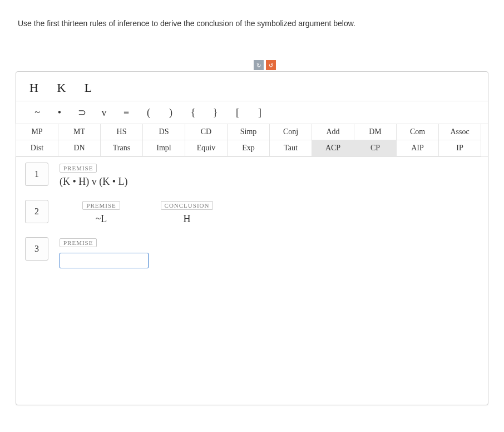  Describe the element at coordinates (37, 112) in the screenshot. I see `symbol-tilde: ~` at that location.